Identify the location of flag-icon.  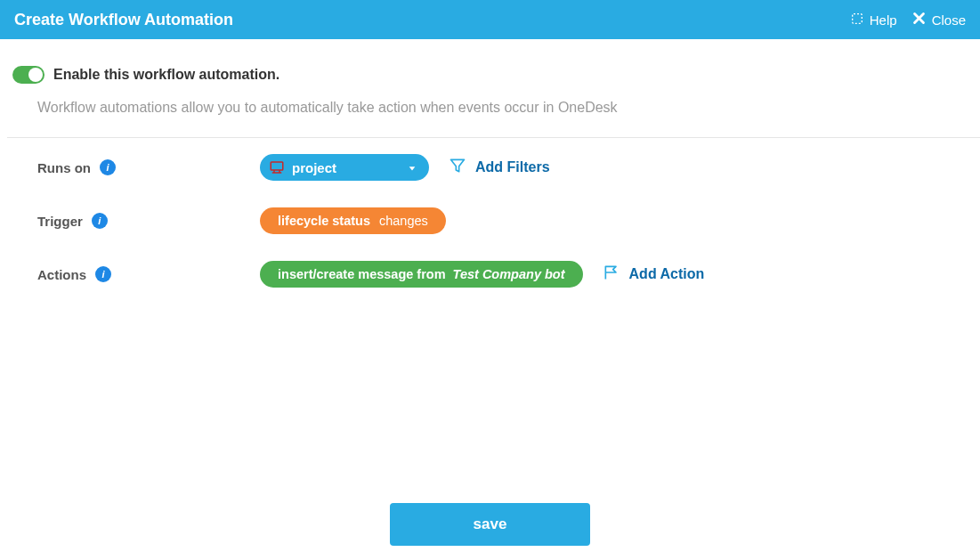
(611, 274).